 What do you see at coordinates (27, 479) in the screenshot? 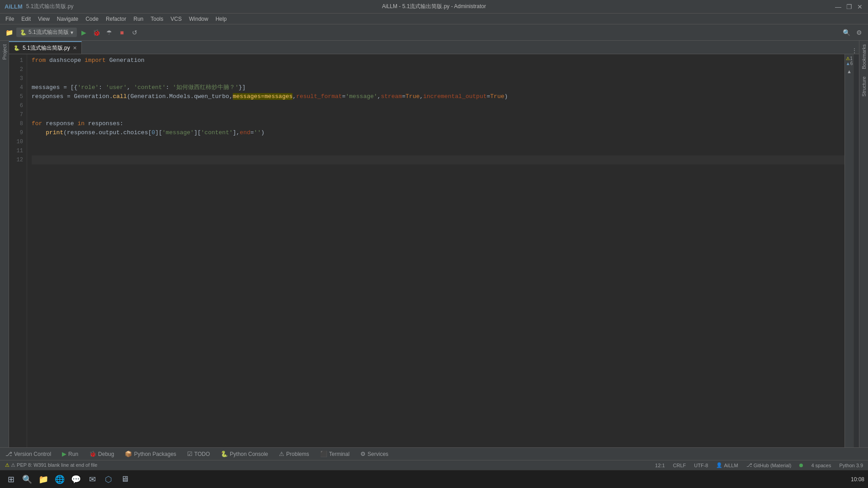
I see `taskbar-search-icon: 🔍` at bounding box center [27, 479].